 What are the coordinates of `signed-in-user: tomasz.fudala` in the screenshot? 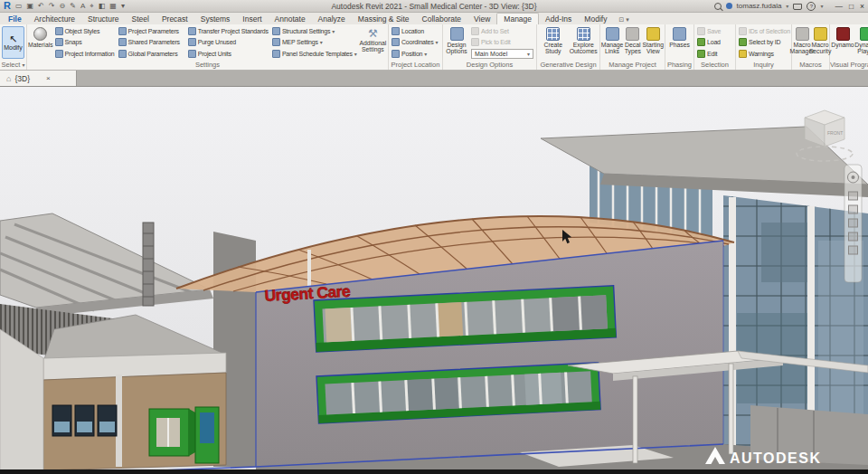 It's located at (760, 5).